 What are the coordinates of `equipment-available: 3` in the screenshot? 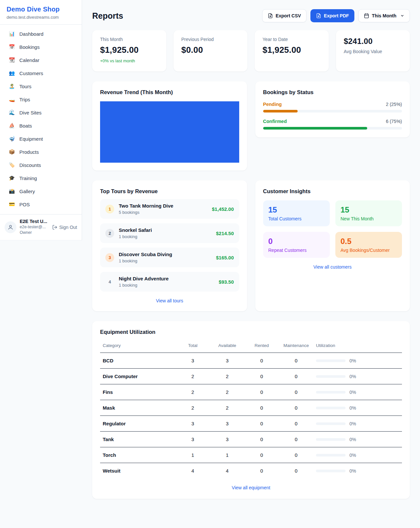 It's located at (227, 439).